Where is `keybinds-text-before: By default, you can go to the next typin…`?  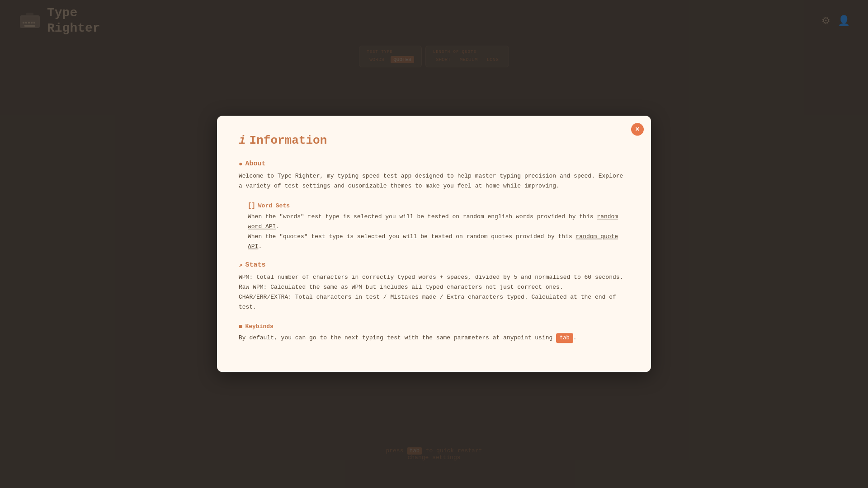 keybinds-text-before: By default, you can go to the next typin… is located at coordinates (397, 338).